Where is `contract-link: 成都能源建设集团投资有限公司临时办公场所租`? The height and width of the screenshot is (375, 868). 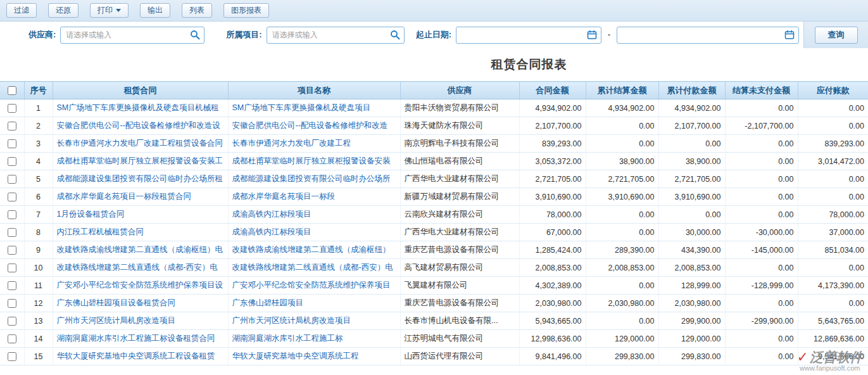
contract-link: 成都能源建设集团投资有限公司临时办公场所租 is located at coordinates (141, 179).